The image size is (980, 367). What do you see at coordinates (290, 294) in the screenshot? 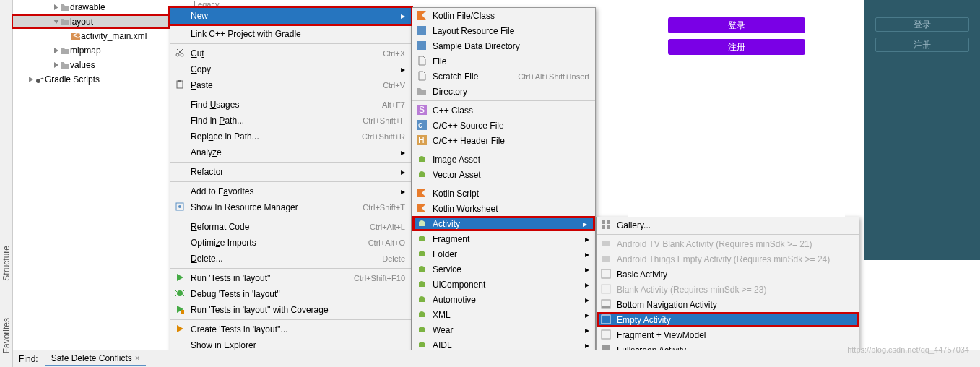
I see `menu-debug-tests: Debug 'Tests in 'layout''` at bounding box center [290, 294].